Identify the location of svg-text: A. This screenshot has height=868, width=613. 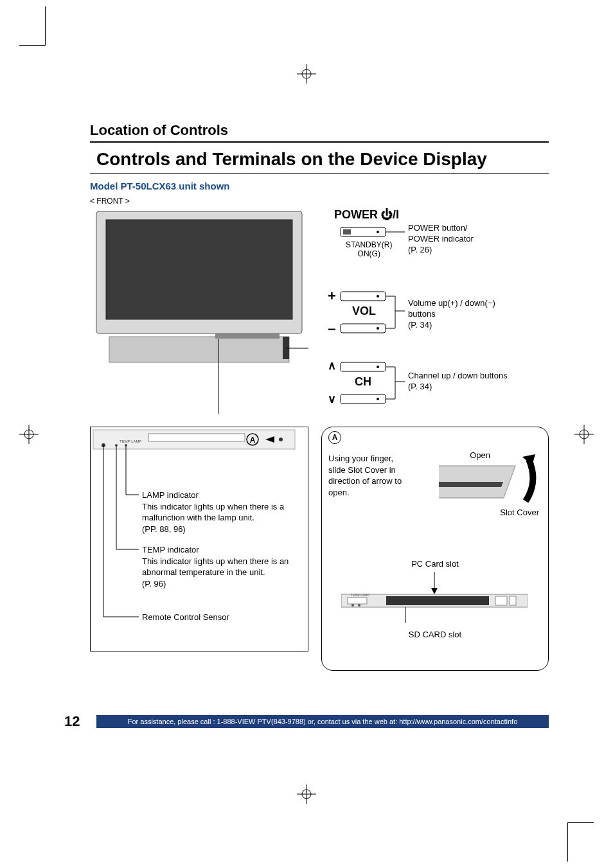
(253, 440).